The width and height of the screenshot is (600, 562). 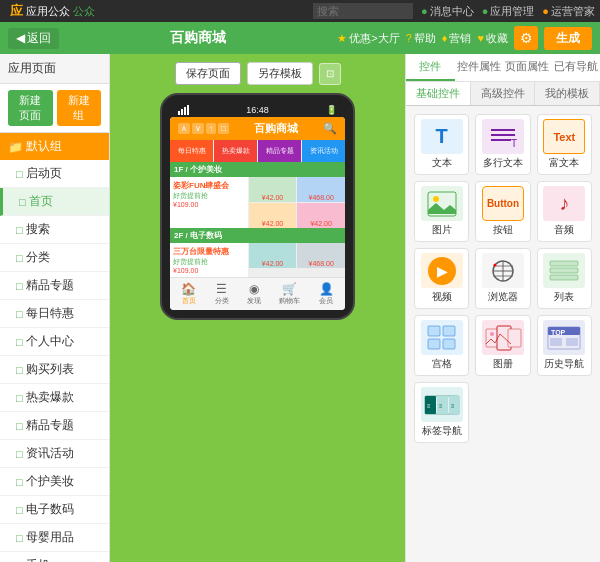 What do you see at coordinates (332, 110) in the screenshot?
I see `battery-icon: 🔋` at bounding box center [332, 110].